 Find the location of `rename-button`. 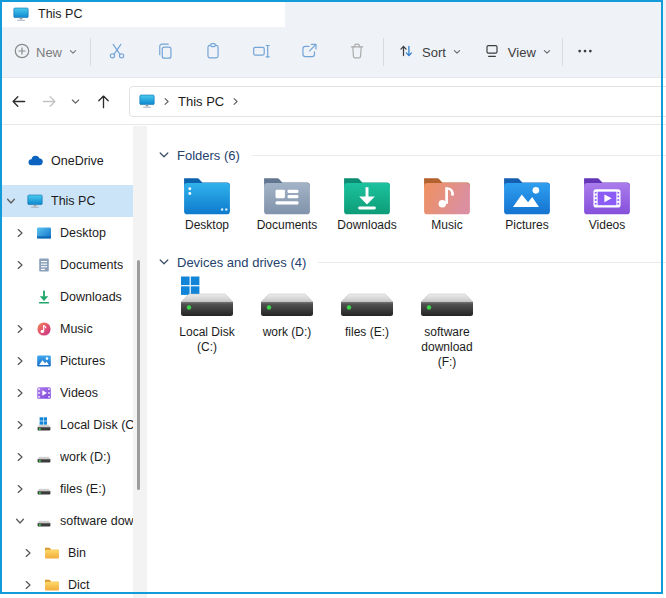

rename-button is located at coordinates (261, 52).